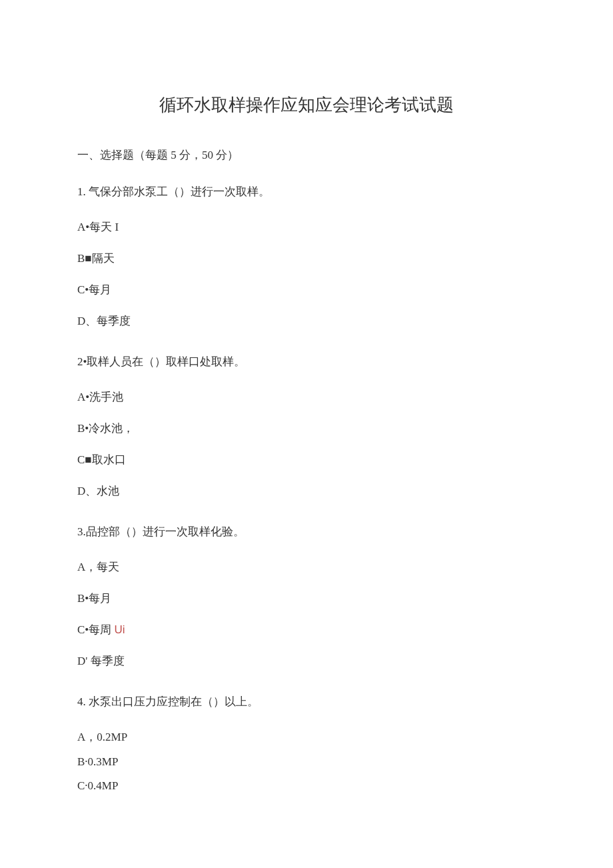 This screenshot has width=613, height=868. What do you see at coordinates (98, 227) in the screenshot?
I see `option-text: A•每天 I` at bounding box center [98, 227].